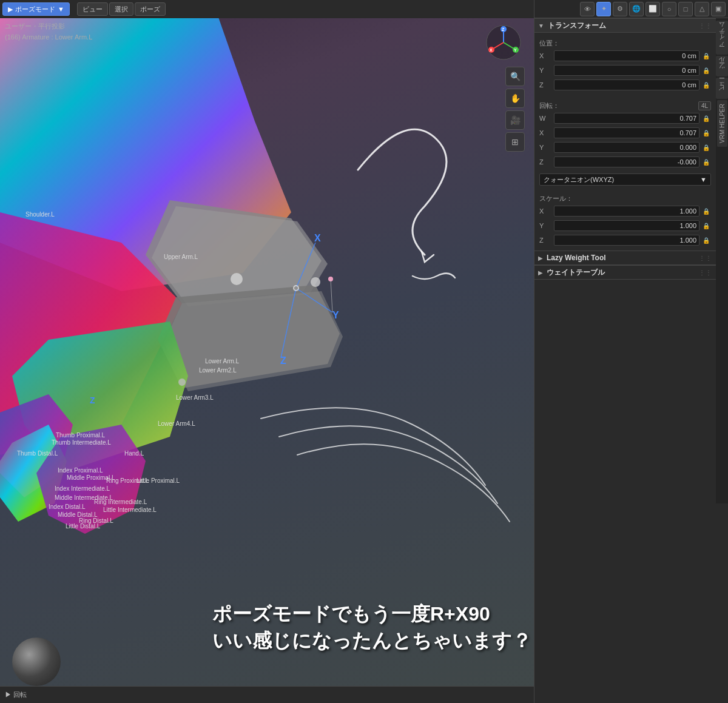 This screenshot has height=703, width=728. Describe the element at coordinates (134, 454) in the screenshot. I see `bone-label-hand: Hand.L` at that location.